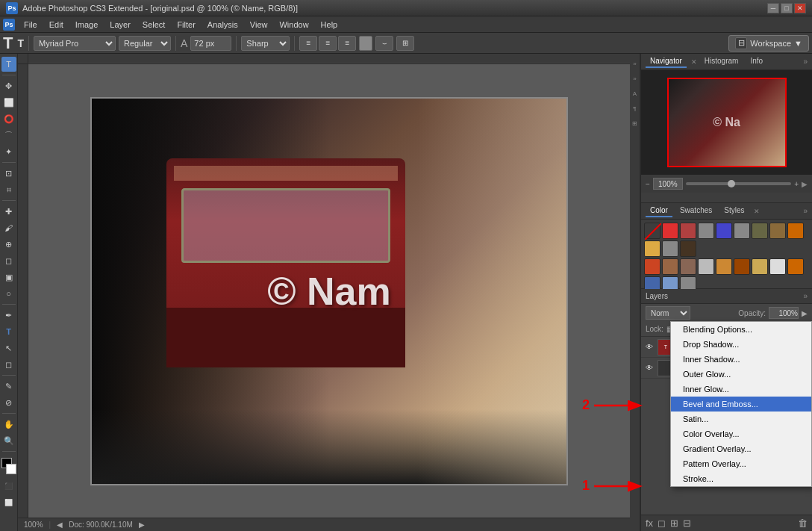 Image resolution: width=812 pixels, height=531 pixels. What do you see at coordinates (186, 25) in the screenshot?
I see `menu-item-filter: Filter` at bounding box center [186, 25].